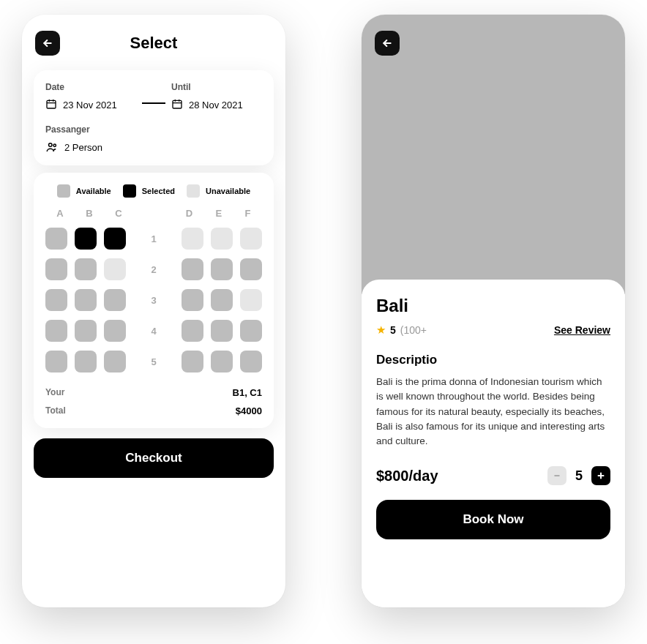 The width and height of the screenshot is (647, 644). I want to click on date-range-separator, so click(154, 103).